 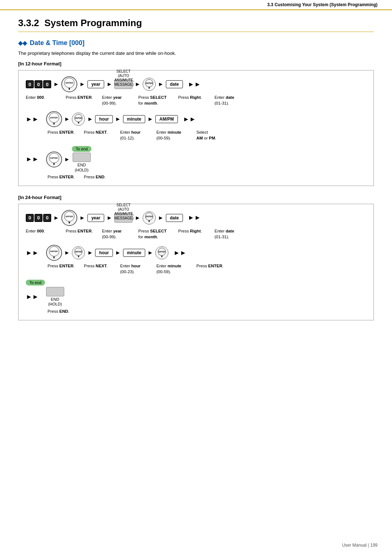 What do you see at coordinates (96, 218) in the screenshot?
I see `year-btn-24: year` at bounding box center [96, 218].